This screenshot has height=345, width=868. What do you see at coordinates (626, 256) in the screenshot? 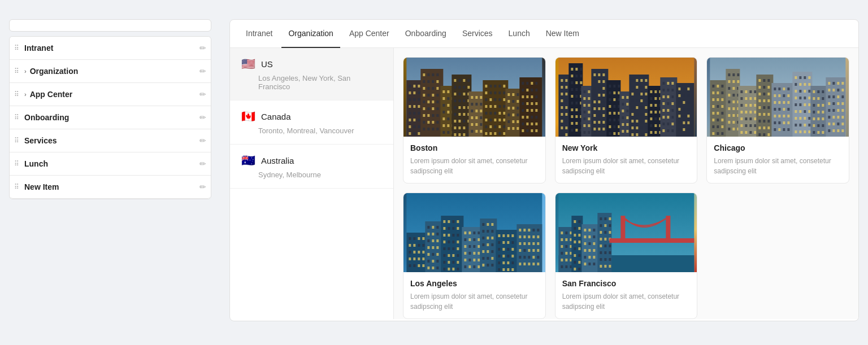
I see `city-card-san-francisco: San FranciscoLorem ipsum dolor sit amet,…` at bounding box center [626, 256].